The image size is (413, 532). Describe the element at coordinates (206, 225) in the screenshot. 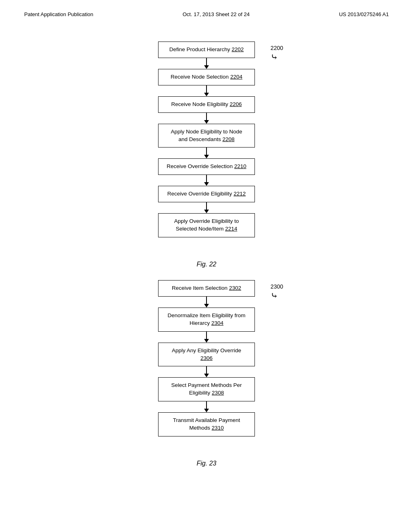

I see `box-2214: Apply Override Eligibility to Selected N…` at that location.